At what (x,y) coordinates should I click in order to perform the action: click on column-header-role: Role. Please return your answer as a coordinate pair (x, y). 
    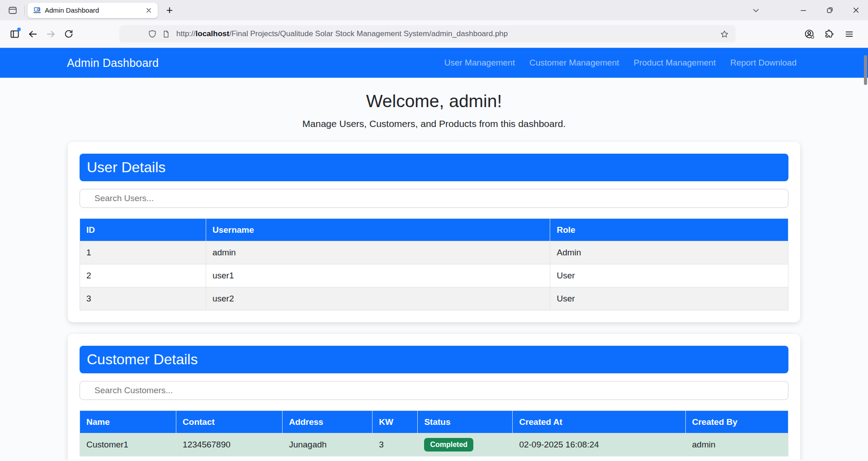
    Looking at the image, I should click on (669, 230).